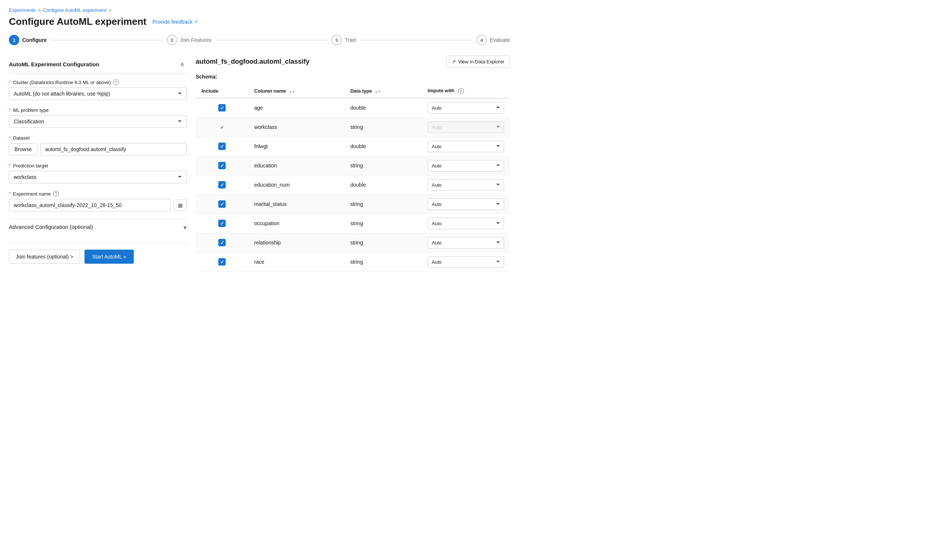 The image size is (925, 560). Describe the element at coordinates (35, 40) in the screenshot. I see `step-label-configure: Configure` at that location.